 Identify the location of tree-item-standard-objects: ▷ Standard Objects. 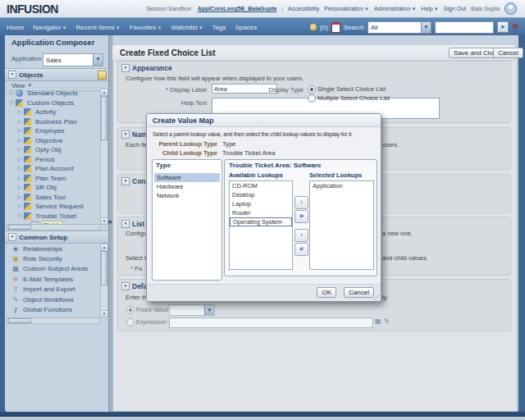
(53, 94).